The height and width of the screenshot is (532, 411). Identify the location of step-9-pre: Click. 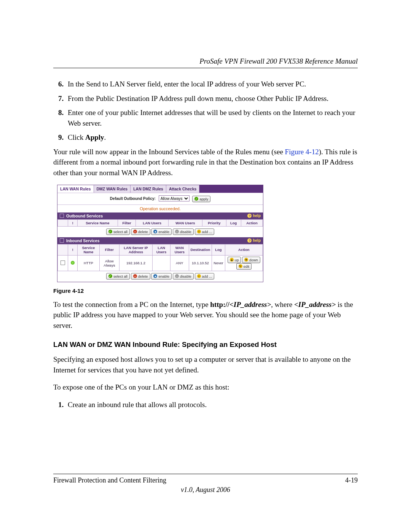
(76, 137).